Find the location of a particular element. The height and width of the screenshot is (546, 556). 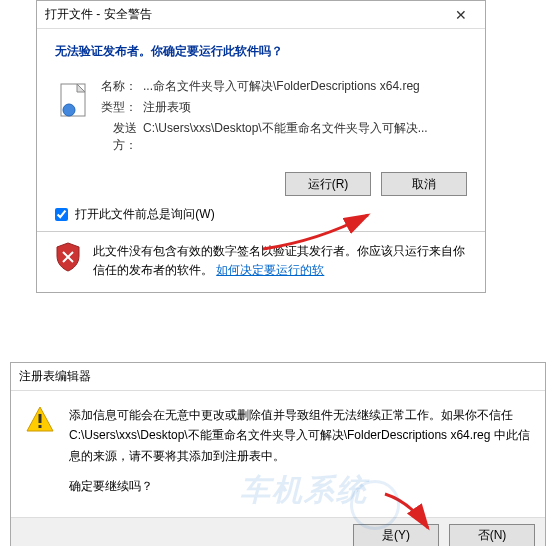

from-value: C:\Users\xxs\Desktop\不能重命名文件夹导入可解决... is located at coordinates (305, 137).